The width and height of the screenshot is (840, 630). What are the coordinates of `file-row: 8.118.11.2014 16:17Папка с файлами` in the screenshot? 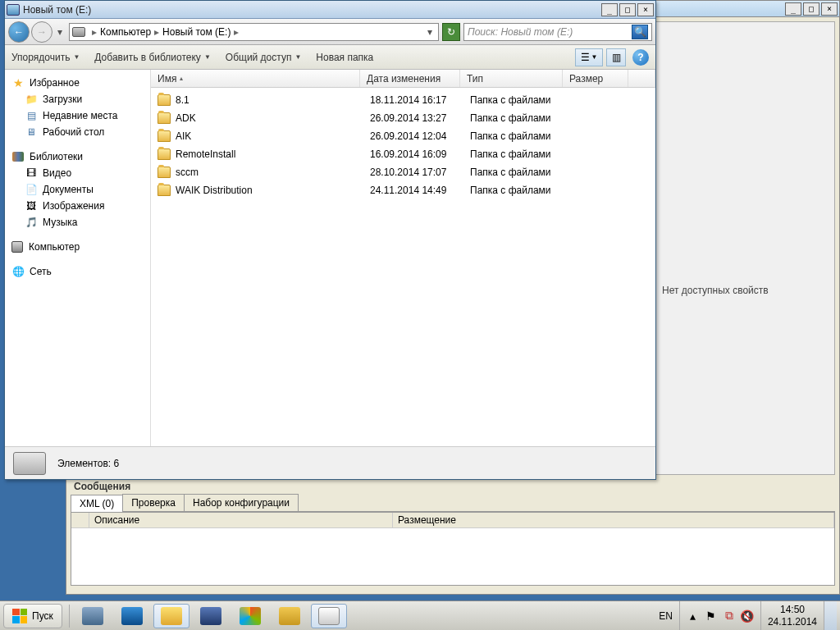 It's located at (404, 100).